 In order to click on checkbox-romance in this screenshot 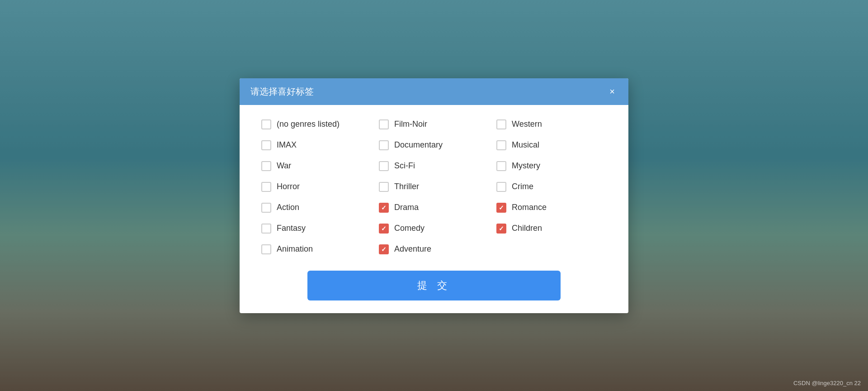, I will do `click(501, 208)`.